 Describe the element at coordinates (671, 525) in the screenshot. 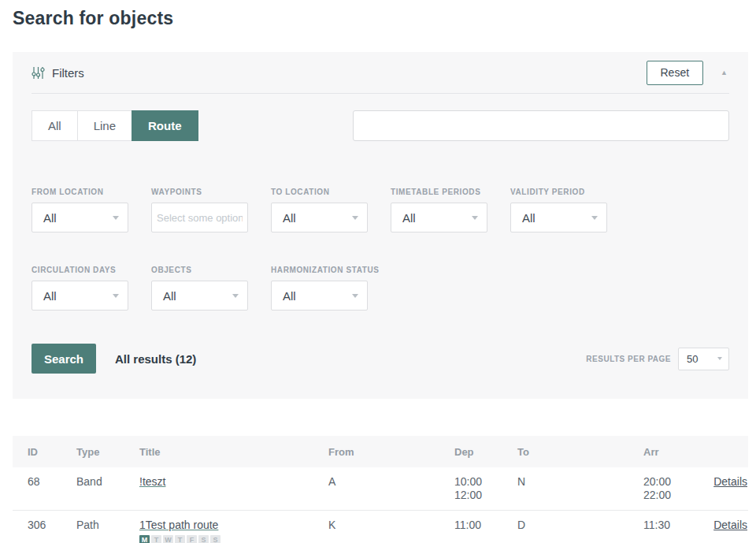

I see `cell-arr: 11:30` at that location.